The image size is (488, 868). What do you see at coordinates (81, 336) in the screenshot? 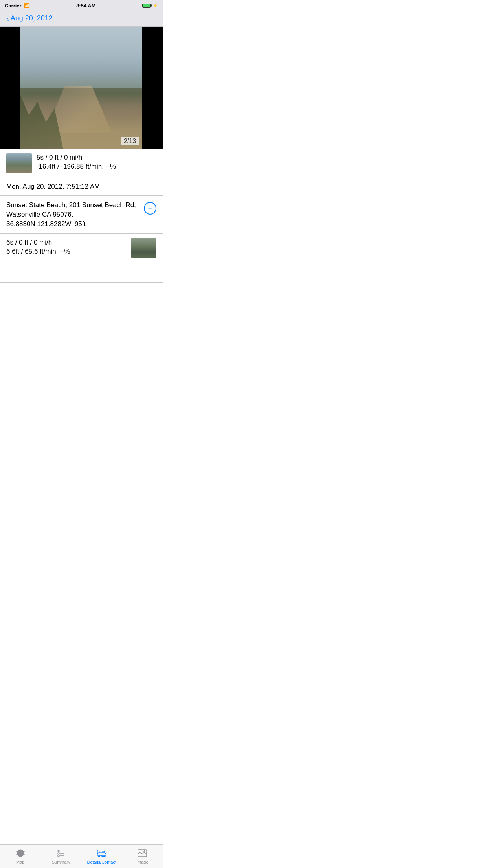
I see `tab-spacer` at bounding box center [81, 336].